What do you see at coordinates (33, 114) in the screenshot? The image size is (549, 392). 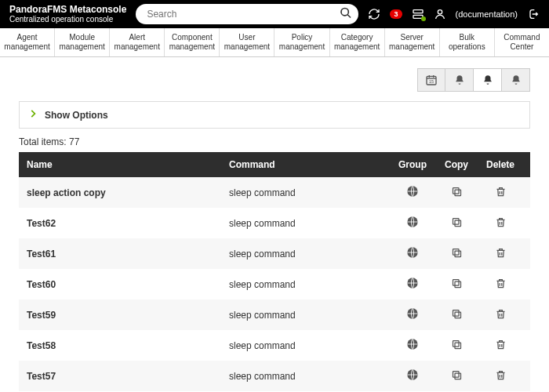 I see `chevron-right-icon` at bounding box center [33, 114].